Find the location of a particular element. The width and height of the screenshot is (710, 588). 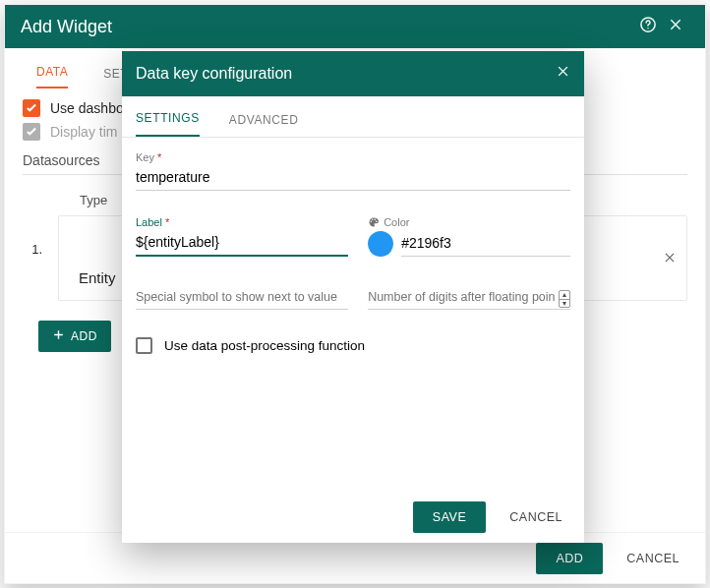

add-datasource-label: ADD is located at coordinates (85, 336).